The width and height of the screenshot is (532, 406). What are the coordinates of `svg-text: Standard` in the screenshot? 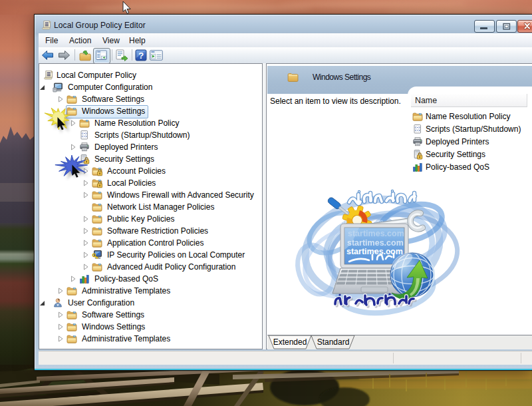 It's located at (334, 342).